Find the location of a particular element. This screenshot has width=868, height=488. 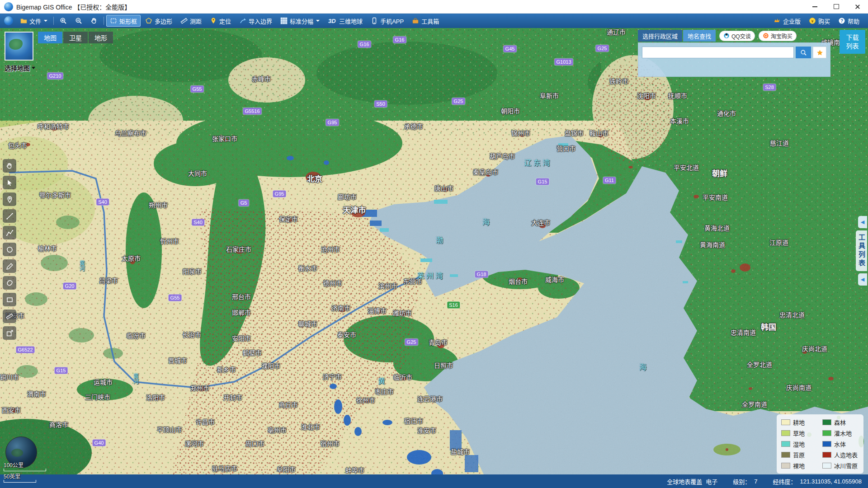

status-layer: 全球地表覆盖 is located at coordinates (684, 482).